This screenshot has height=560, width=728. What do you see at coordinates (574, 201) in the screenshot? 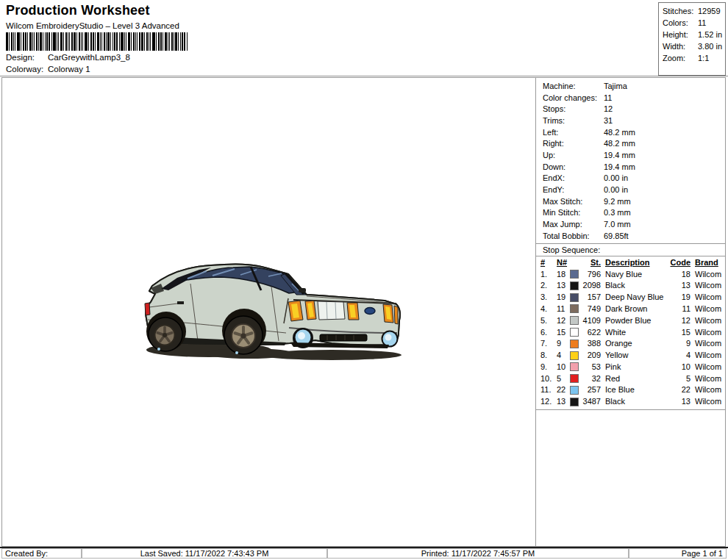
I see `machine-info-label: Max Stitch:` at bounding box center [574, 201].